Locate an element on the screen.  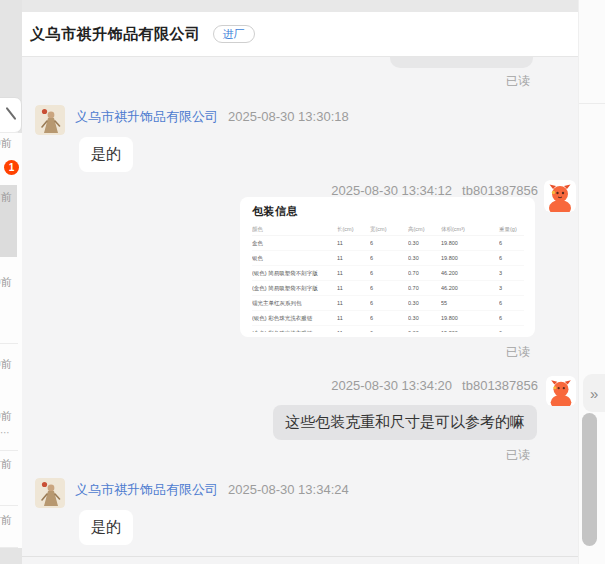
package-info-image-attachment: 包装信息 颜色长(cm)宽(cm)高(cm)体积(cm³)重量(g) 金色116… is located at coordinates (388, 267).